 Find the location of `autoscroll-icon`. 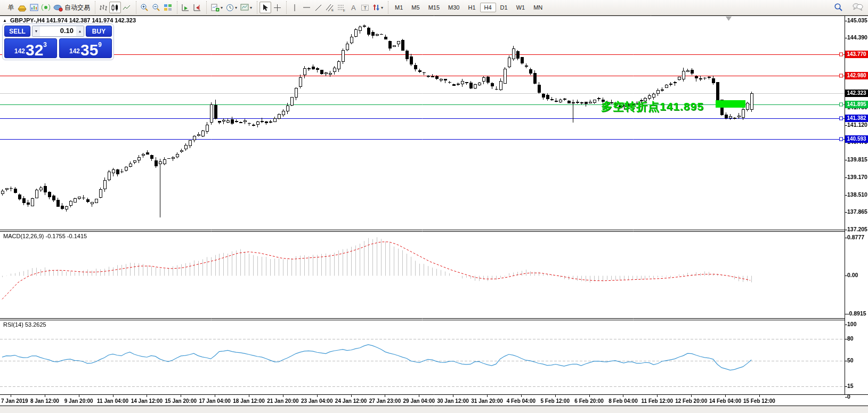

autoscroll-icon is located at coordinates (185, 7).